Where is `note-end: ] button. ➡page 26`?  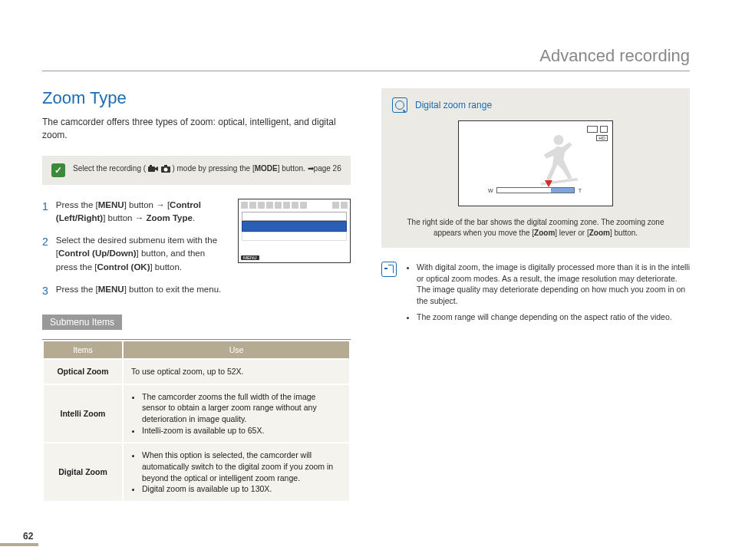
note-end: ] button. ➡page 26 is located at coordinates (310, 169).